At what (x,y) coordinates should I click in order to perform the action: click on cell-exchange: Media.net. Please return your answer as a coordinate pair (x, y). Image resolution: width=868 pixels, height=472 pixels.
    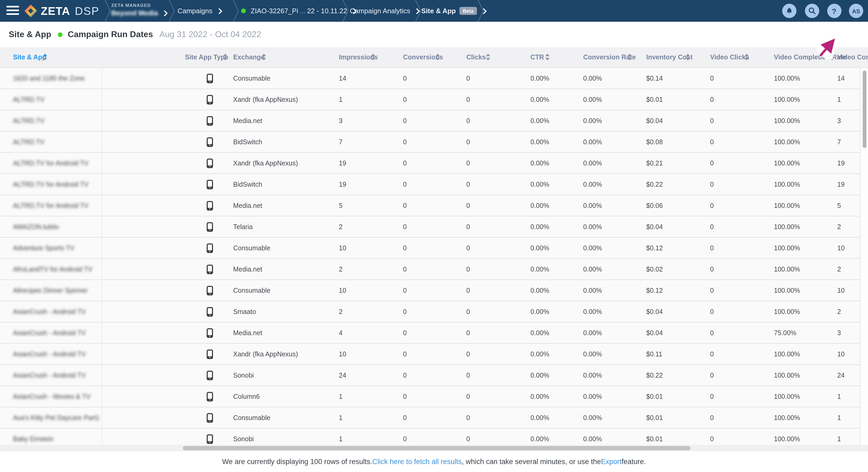
    Looking at the image, I should click on (248, 333).